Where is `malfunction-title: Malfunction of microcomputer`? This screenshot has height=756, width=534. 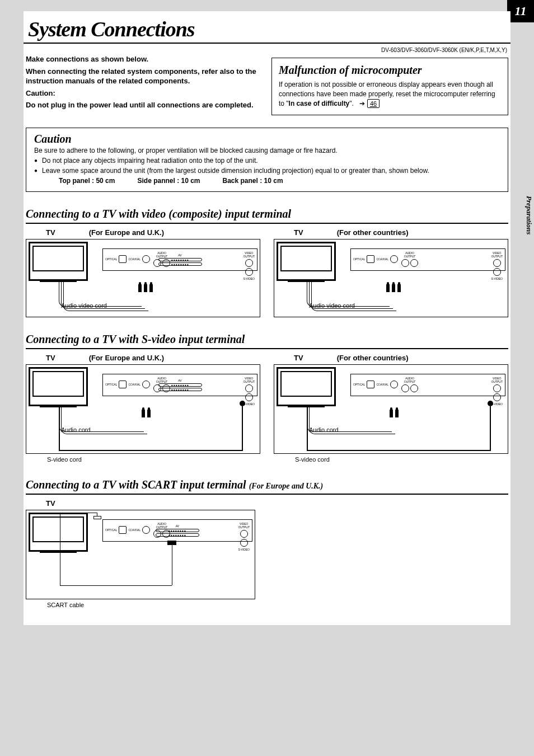 malfunction-title: Malfunction of microcomputer is located at coordinates (390, 71).